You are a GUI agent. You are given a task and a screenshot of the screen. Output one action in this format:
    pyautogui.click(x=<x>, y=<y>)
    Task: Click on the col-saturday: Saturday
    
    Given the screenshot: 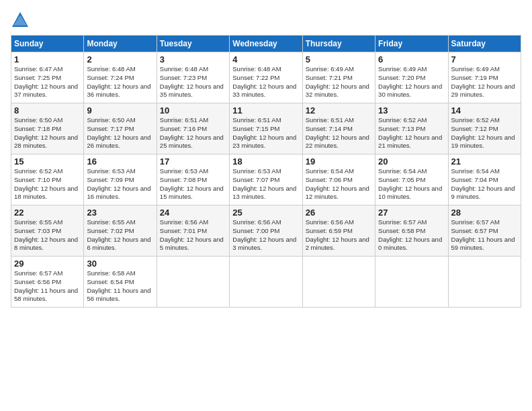 What is the action you would take?
    pyautogui.click(x=484, y=44)
    